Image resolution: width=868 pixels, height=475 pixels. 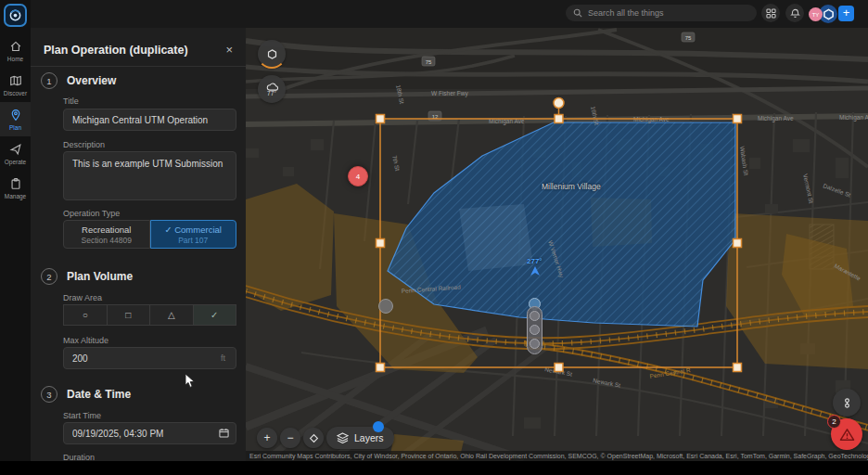 What do you see at coordinates (360, 438) in the screenshot?
I see `layers-button: Layers` at bounding box center [360, 438].